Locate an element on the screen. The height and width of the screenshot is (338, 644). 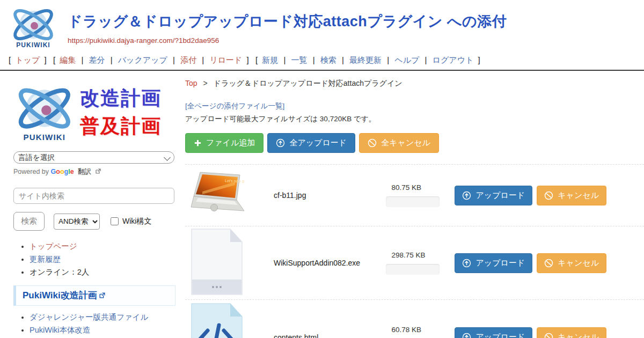
list-item: ダジャレンジャー版共通ファイル is located at coordinates (110, 317).